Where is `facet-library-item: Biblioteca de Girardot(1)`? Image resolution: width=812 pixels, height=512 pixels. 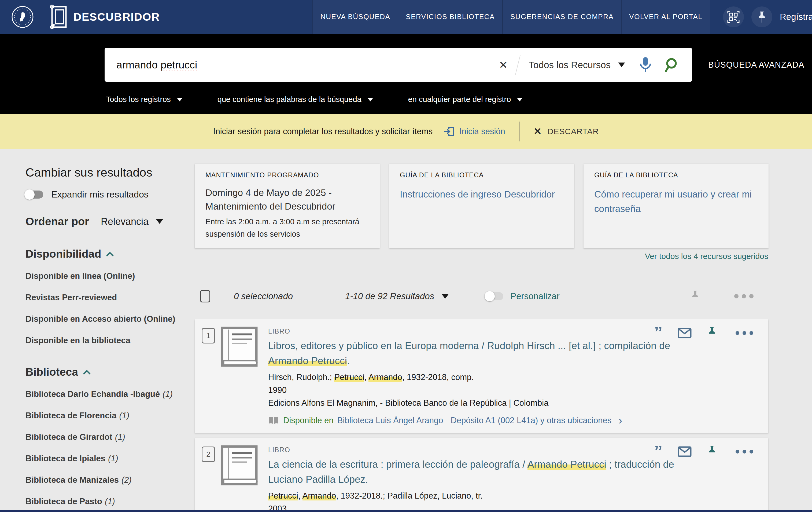 facet-library-item: Biblioteca de Girardot(1) is located at coordinates (109, 437).